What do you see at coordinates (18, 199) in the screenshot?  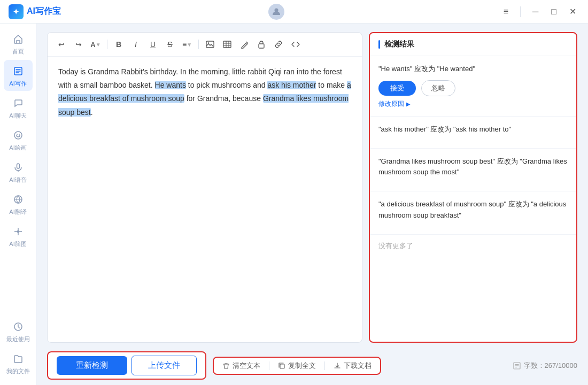 I see `ai-translate-icon` at bounding box center [18, 199].